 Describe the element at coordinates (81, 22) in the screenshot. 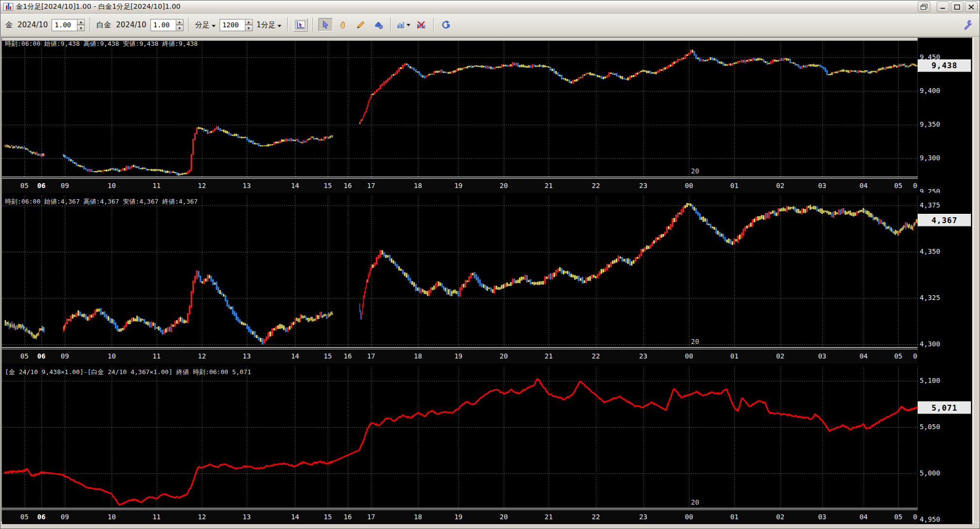

I see `gold-ratio-up-icon: ▲` at that location.